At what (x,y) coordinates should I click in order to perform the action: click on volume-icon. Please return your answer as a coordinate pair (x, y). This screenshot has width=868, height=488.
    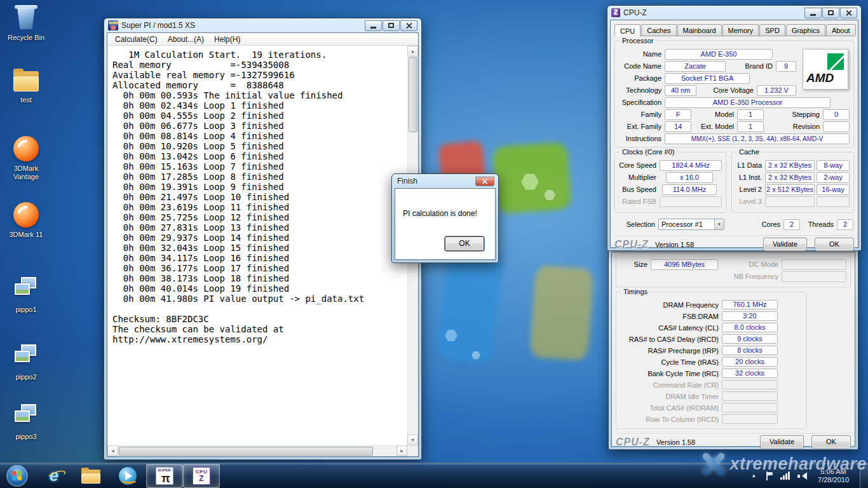
    Looking at the image, I should click on (802, 476).